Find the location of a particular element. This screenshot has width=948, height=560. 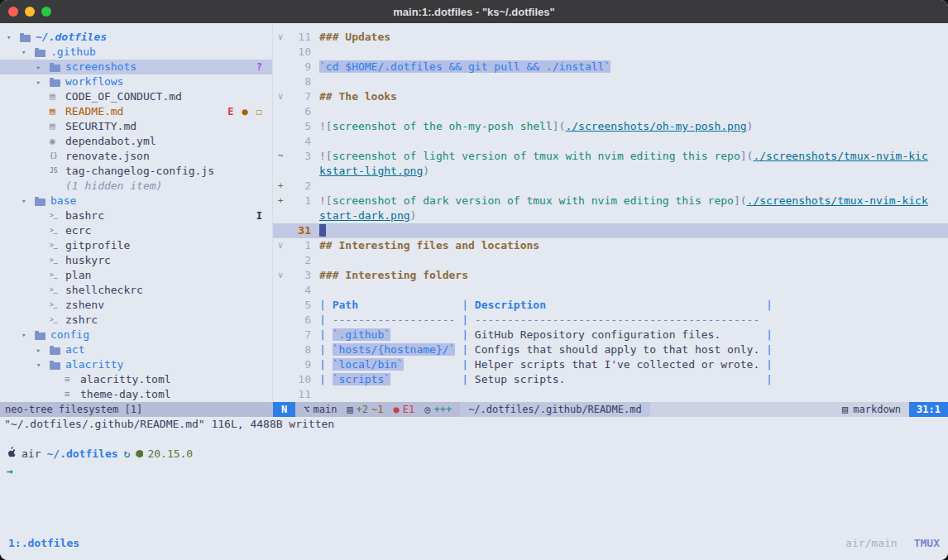

tree-item-label: (1 hidden item) is located at coordinates (113, 186).